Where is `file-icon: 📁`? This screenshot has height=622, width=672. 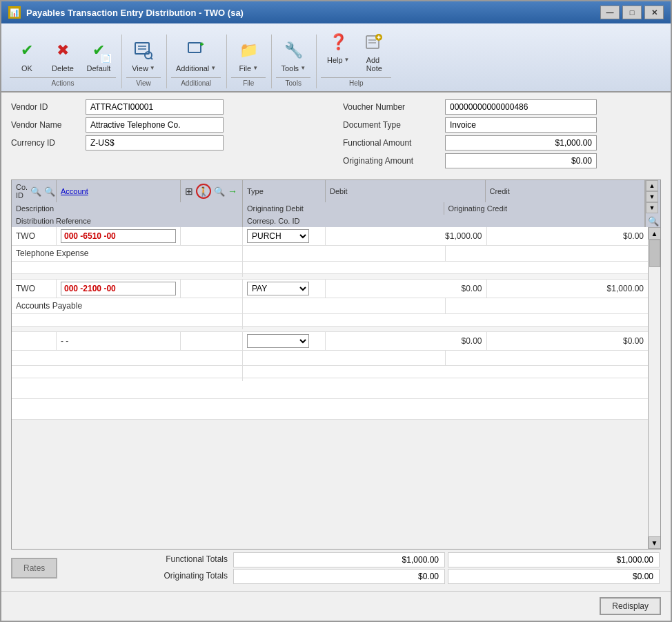
file-icon: 📁 is located at coordinates (248, 50).